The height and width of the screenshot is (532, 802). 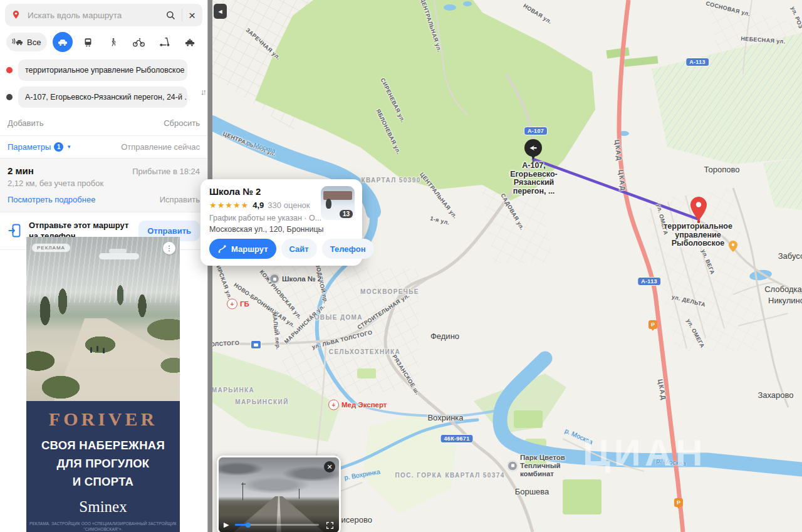 I want to click on details-link: Посмотреть подробнее, so click(x=51, y=199).